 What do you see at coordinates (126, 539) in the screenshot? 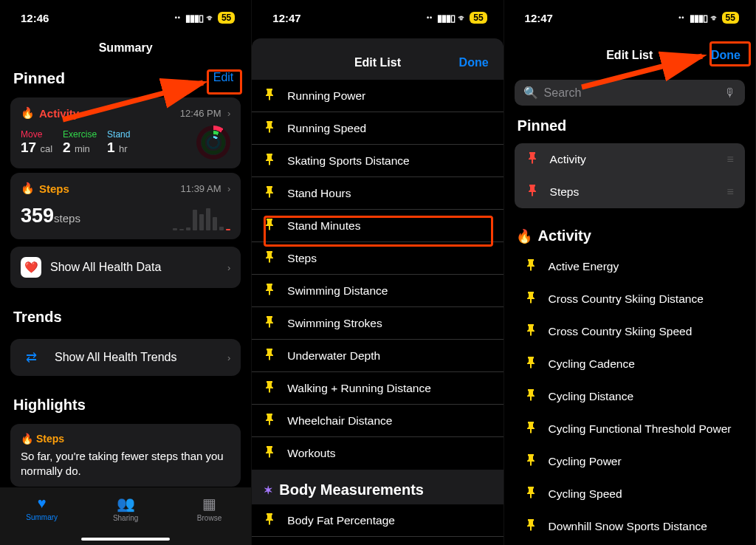
I see `home-indicator` at bounding box center [126, 539].